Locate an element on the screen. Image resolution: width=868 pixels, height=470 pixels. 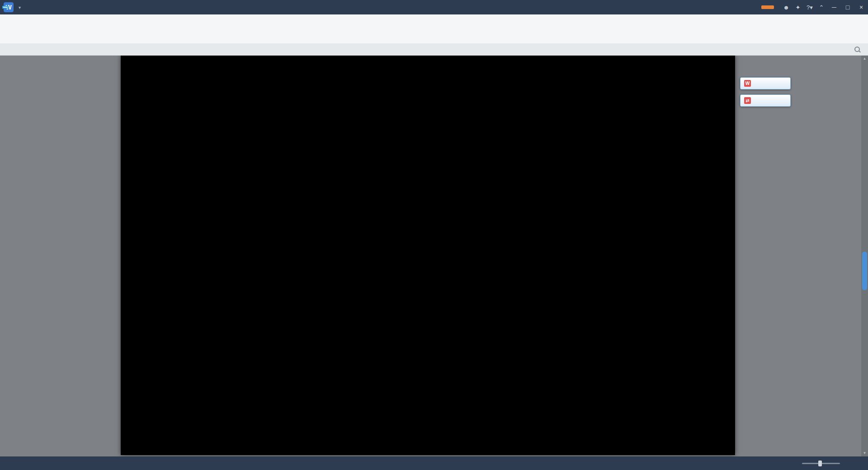
zoom-slider is located at coordinates (821, 464).